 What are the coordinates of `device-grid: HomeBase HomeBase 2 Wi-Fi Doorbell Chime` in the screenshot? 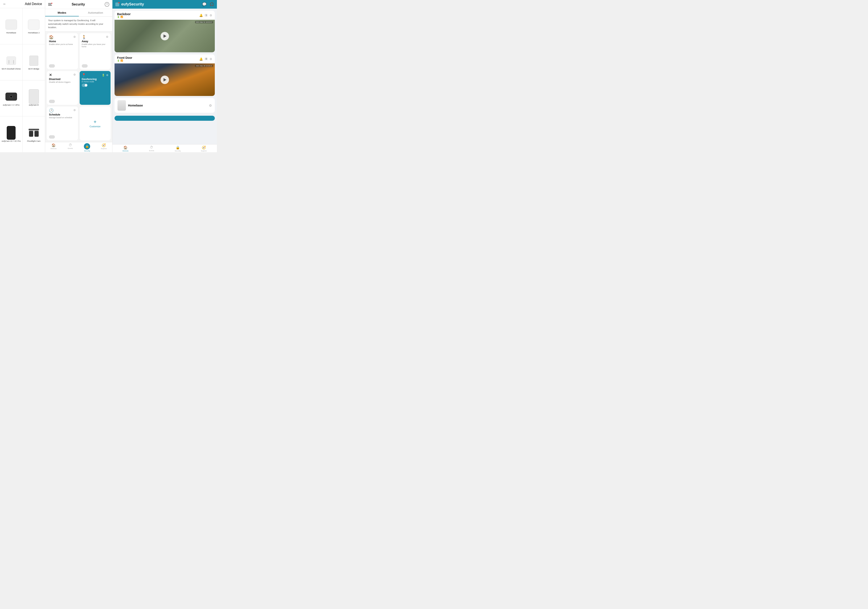 It's located at (23, 80).